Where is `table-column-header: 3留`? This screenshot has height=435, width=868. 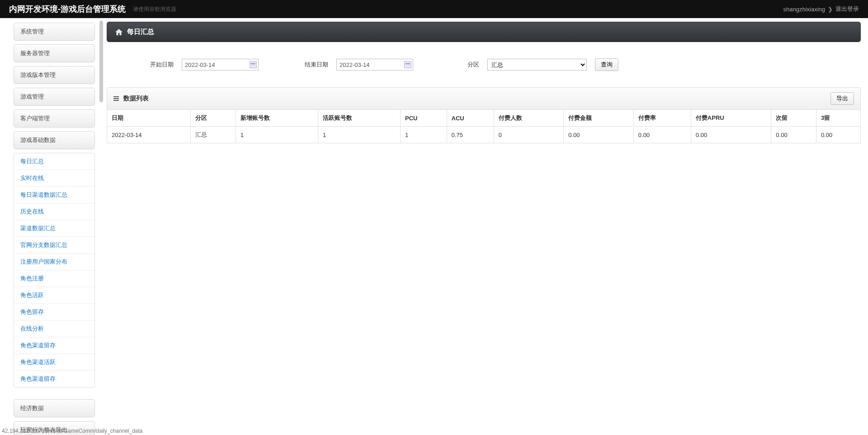
table-column-header: 3留 is located at coordinates (838, 118).